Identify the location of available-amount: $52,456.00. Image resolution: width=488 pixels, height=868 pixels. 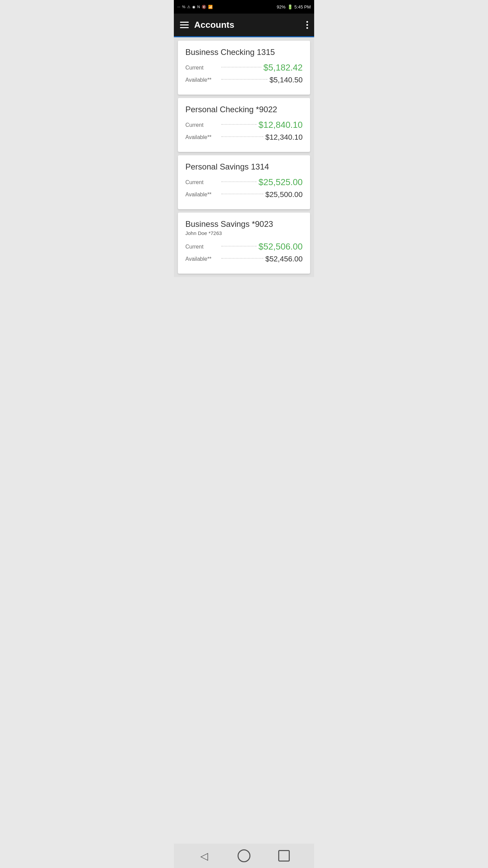
(284, 259).